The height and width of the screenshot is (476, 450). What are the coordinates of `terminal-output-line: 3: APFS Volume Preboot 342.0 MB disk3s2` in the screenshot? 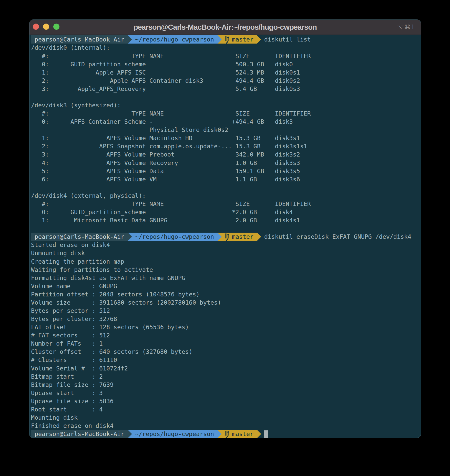 It's located at (226, 154).